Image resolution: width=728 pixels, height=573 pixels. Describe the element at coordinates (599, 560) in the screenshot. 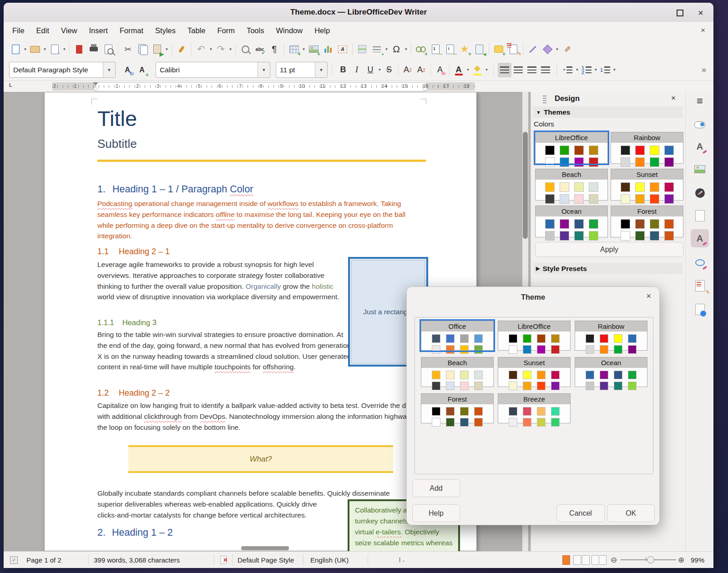

I see `book-view-icon` at that location.